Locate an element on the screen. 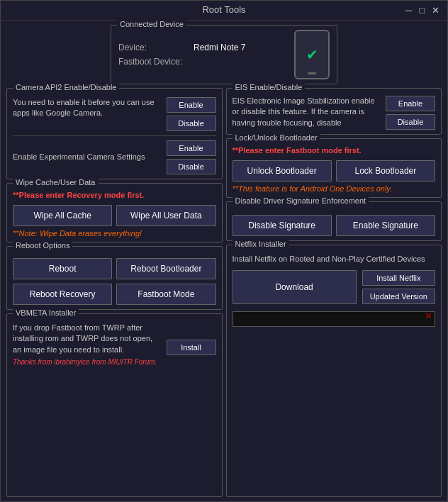 The height and width of the screenshot is (502, 448). reboot-box: Reboot Options Reboot Reboot Bootloader … is located at coordinates (115, 278).